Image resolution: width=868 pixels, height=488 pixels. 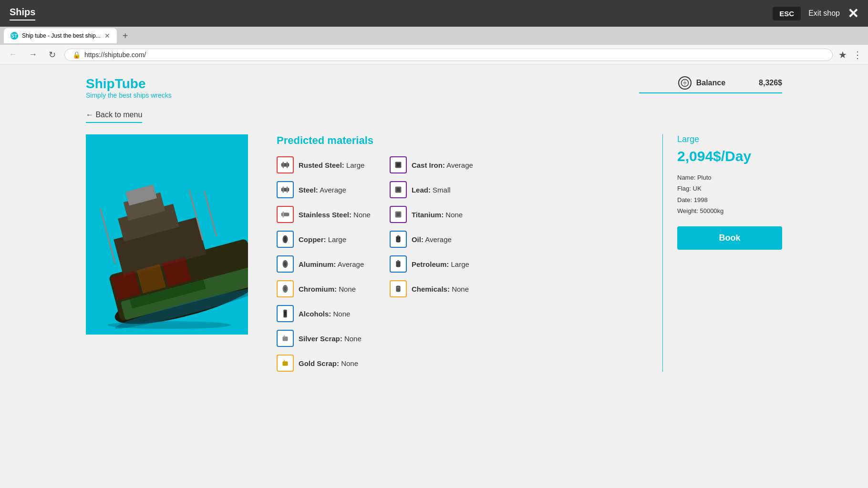 What do you see at coordinates (285, 264) in the screenshot?
I see `aluminum-icon` at bounding box center [285, 264].